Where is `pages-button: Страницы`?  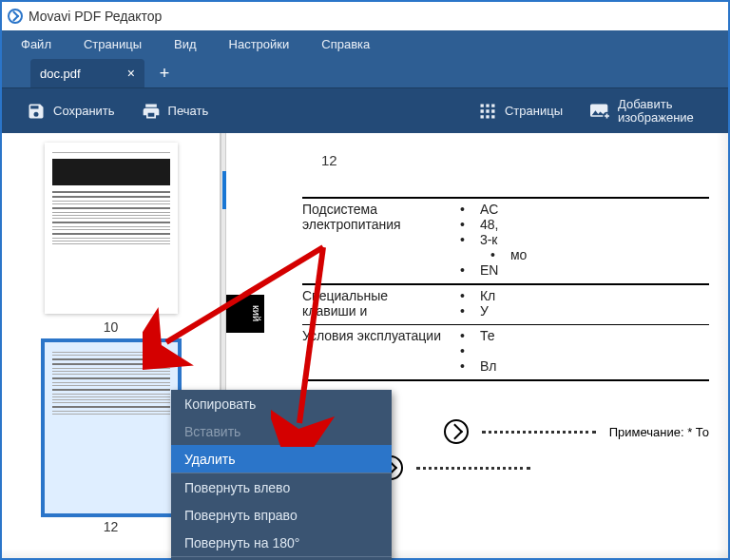
pages-button: Страницы is located at coordinates (521, 111).